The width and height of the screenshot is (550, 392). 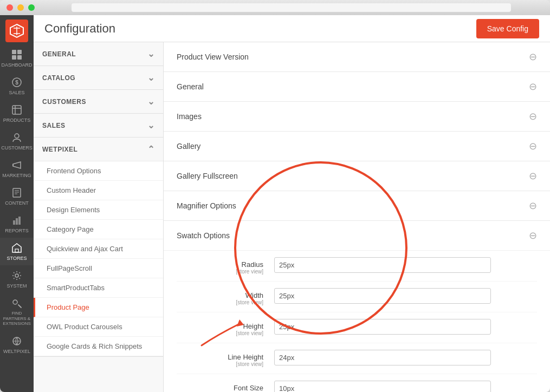 What do you see at coordinates (17, 303) in the screenshot?
I see `find-partners-icon` at bounding box center [17, 303].